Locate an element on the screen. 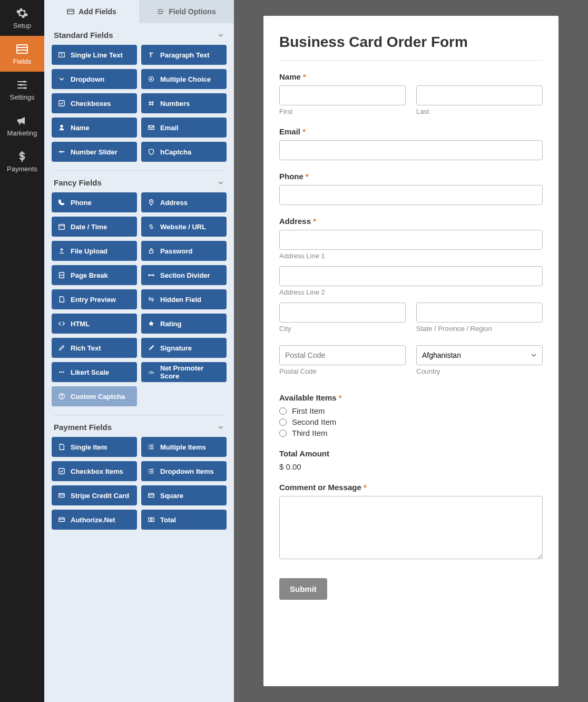 The height and width of the screenshot is (702, 588). tab-field-options: Field Options is located at coordinates (187, 12).